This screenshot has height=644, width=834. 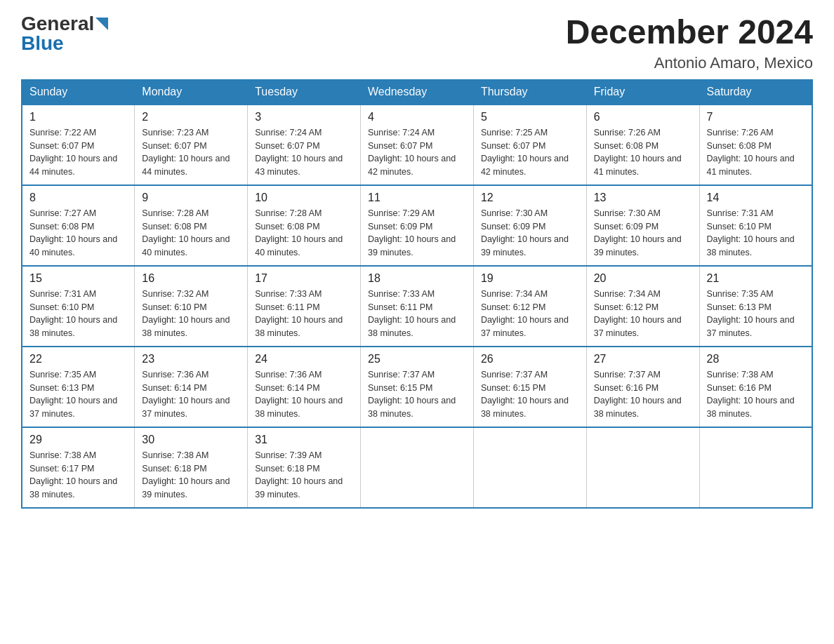 What do you see at coordinates (79, 92) in the screenshot?
I see `col-sunday: Sunday` at bounding box center [79, 92].